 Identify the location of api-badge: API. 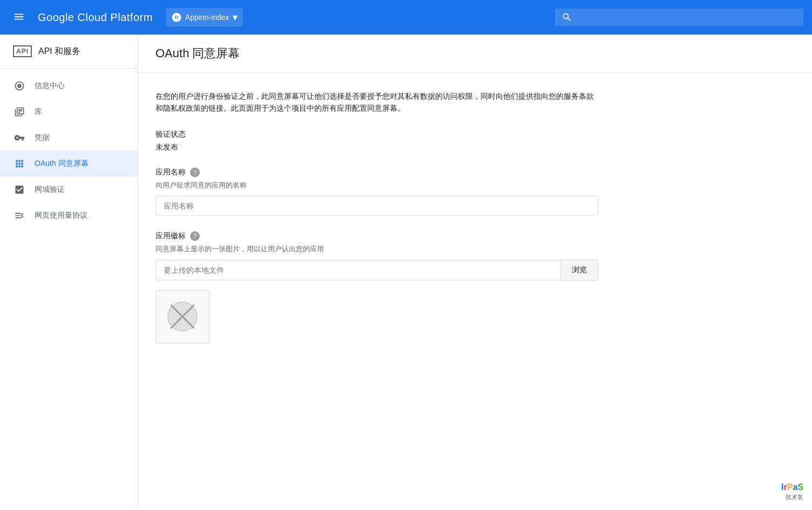
(23, 51).